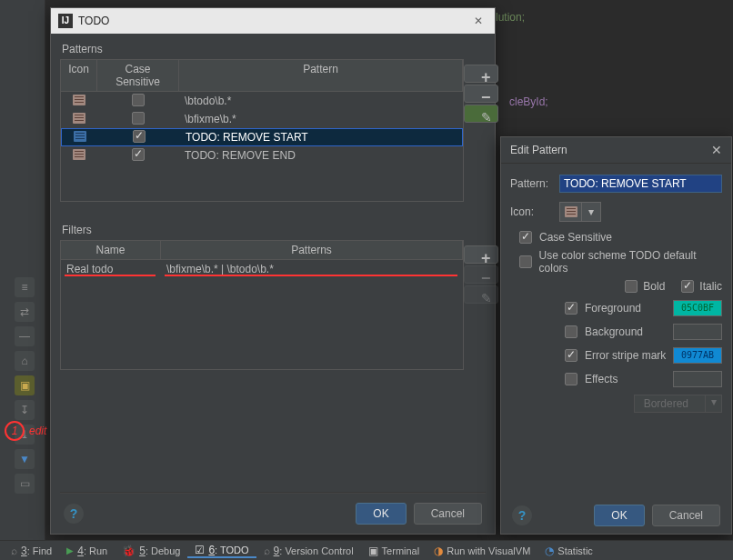  Describe the element at coordinates (640, 184) in the screenshot. I see `pattern-input` at that location.